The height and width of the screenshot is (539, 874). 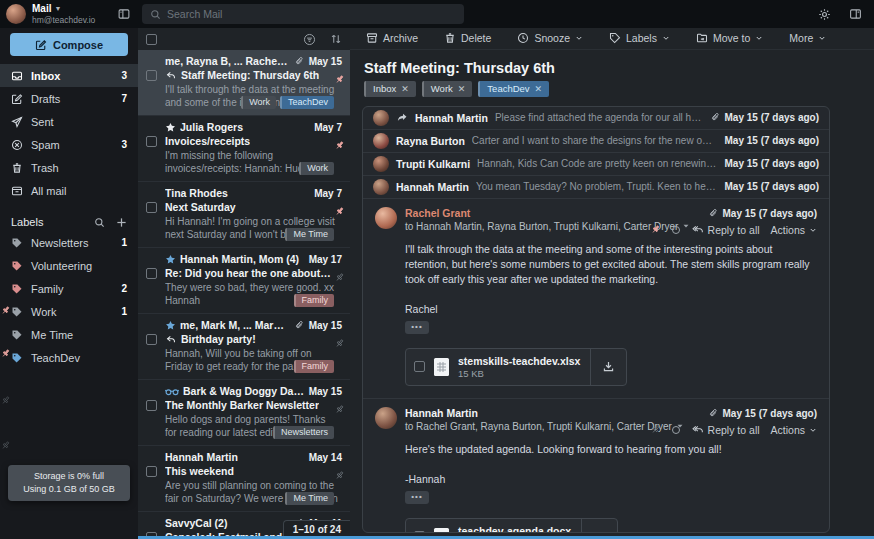 I want to click on email-row: Bark & Wag Doggy DaycareMay 15The Monthl…, so click(x=244, y=413).